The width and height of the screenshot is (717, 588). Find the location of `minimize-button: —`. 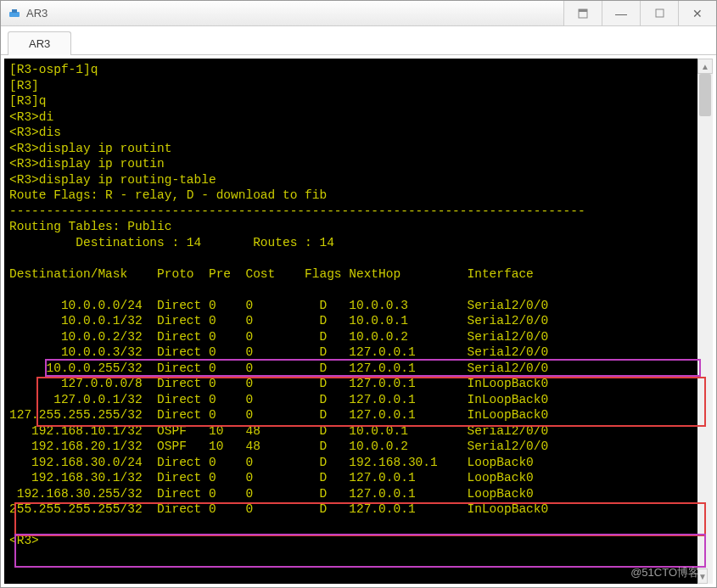

minimize-button: — is located at coordinates (621, 14).